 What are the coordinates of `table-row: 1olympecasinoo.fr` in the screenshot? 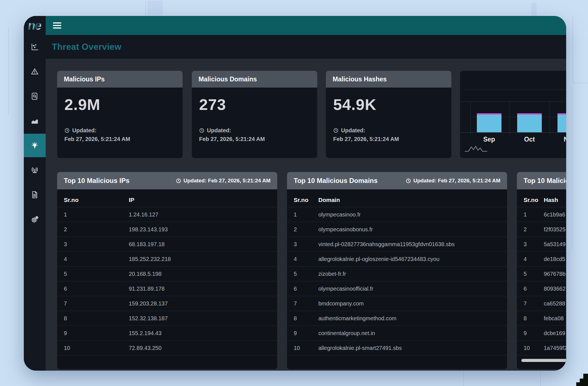 It's located at (397, 215).